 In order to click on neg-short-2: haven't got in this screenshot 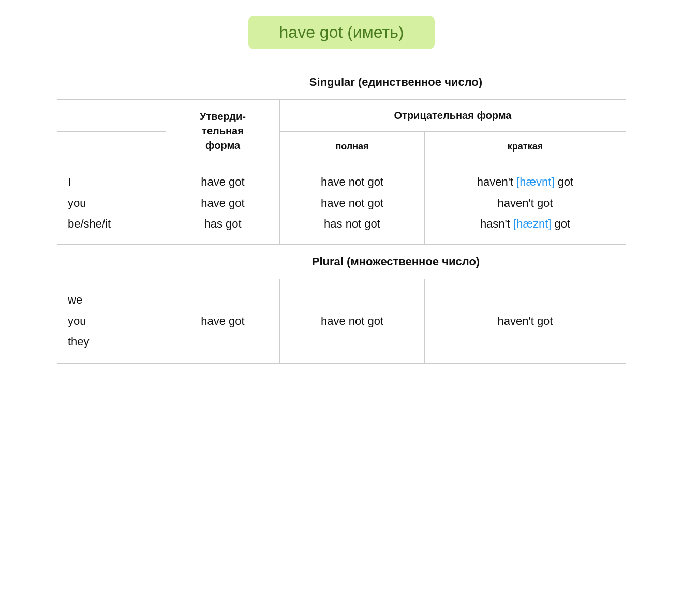, I will do `click(526, 203)`.